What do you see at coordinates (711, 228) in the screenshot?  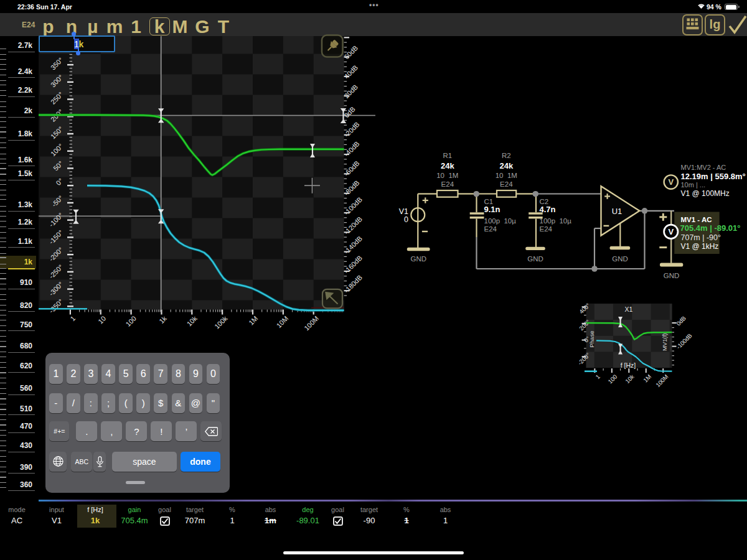 I see `svg-text: 705.4m | -89.01°` at bounding box center [711, 228].